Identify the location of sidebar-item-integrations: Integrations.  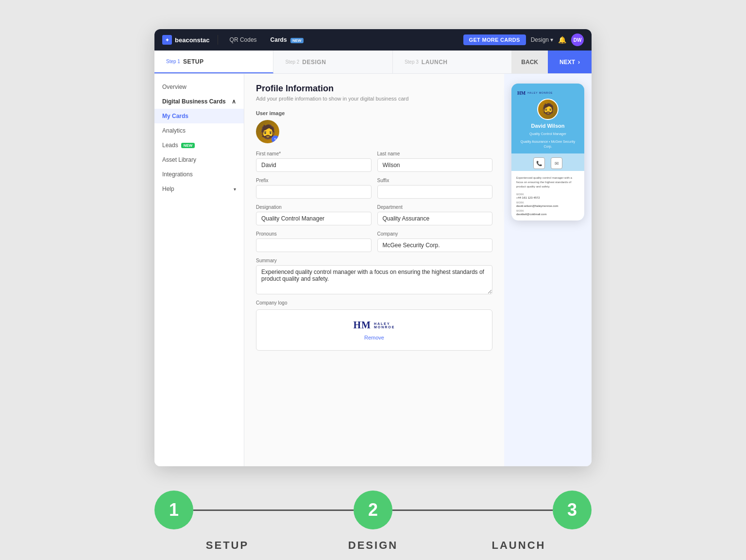
(199, 174).